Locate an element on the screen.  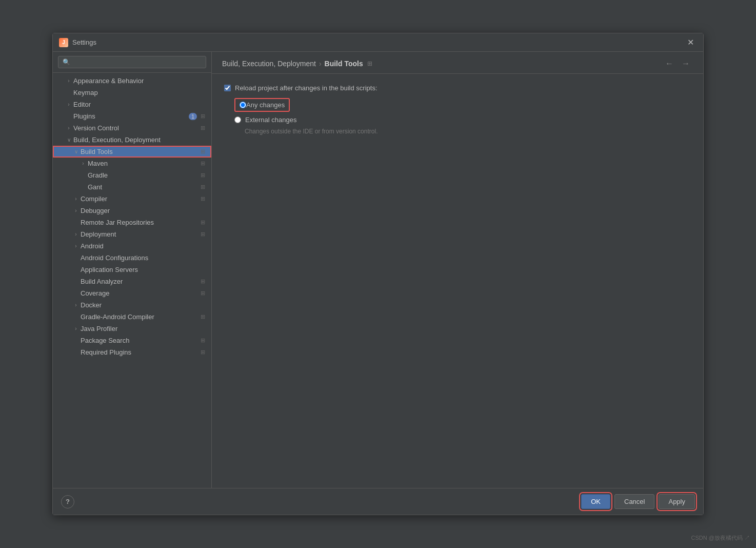
sidebar-item-label: Maven is located at coordinates (143, 163).